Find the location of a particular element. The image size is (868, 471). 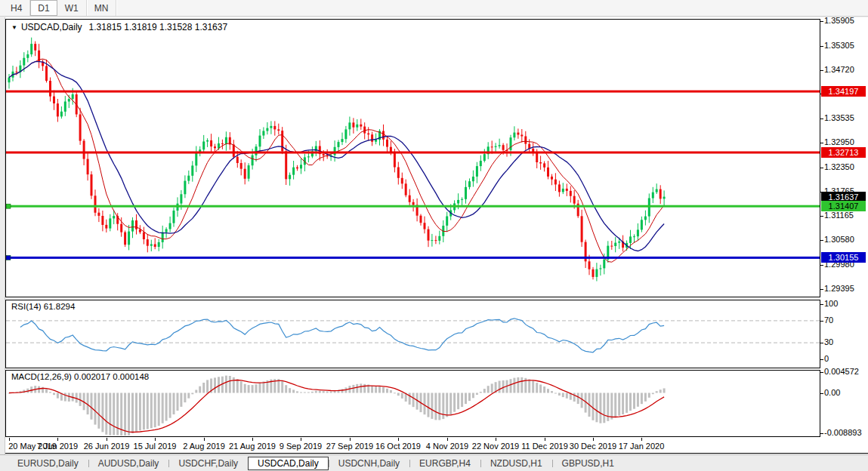

chart-tab-eurgbp-h4: EURGBP,H4 is located at coordinates (445, 463).